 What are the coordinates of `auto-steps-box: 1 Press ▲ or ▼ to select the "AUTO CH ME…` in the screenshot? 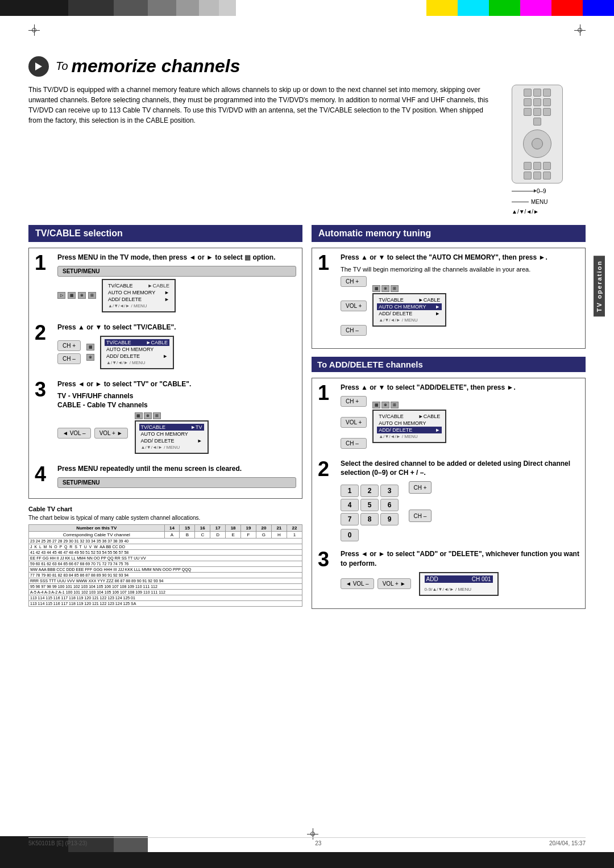 It's located at (449, 298).